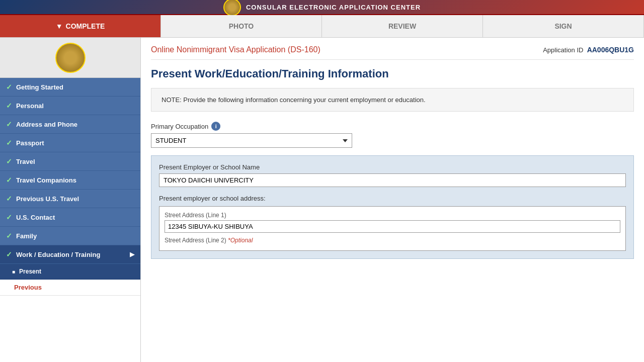  I want to click on page-title: Present Work/Education/Training Informat…, so click(392, 74).